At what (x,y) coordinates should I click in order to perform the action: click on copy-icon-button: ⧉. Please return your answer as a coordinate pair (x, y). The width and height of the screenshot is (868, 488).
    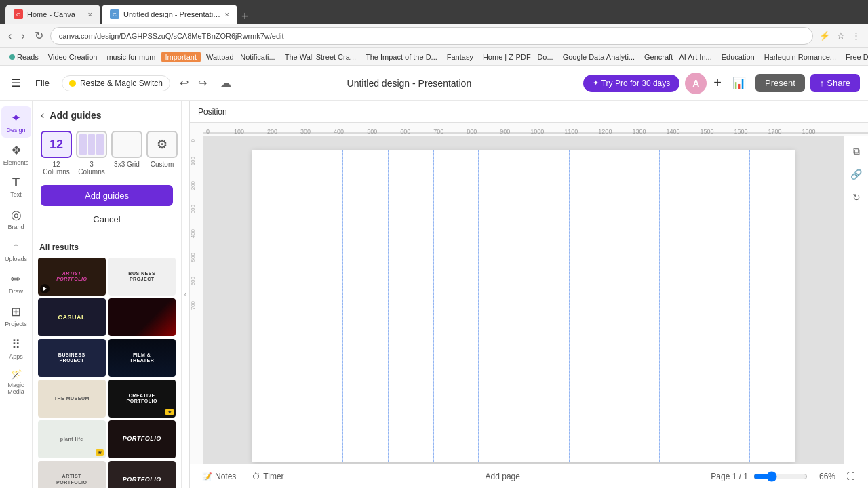
    Looking at the image, I should click on (856, 151).